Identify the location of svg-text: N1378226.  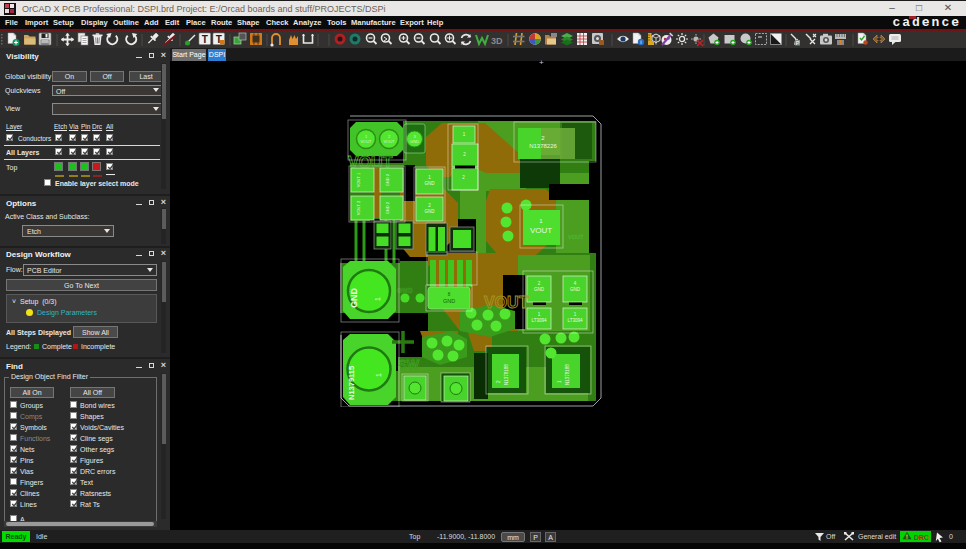
(543, 146).